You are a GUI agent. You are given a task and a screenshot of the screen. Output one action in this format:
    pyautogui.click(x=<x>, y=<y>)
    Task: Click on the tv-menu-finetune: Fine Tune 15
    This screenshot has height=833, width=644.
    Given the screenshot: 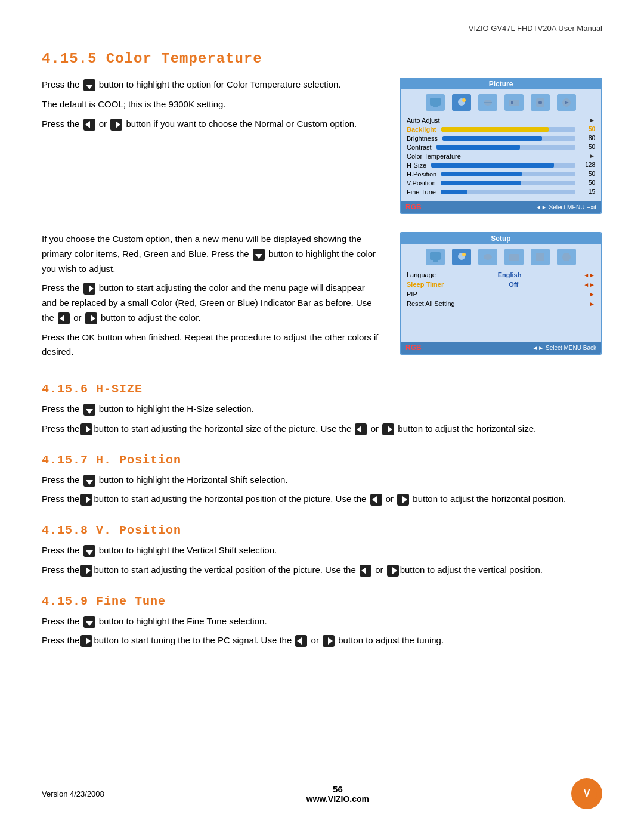 What is the action you would take?
    pyautogui.click(x=501, y=192)
    